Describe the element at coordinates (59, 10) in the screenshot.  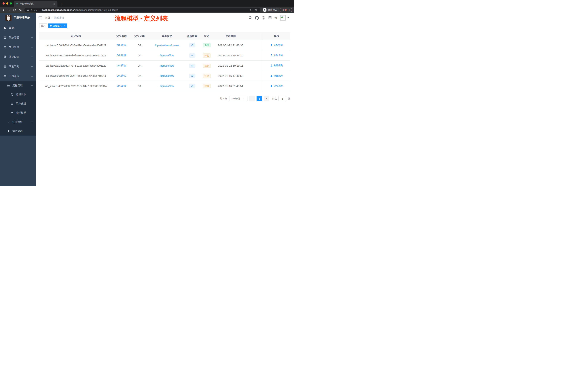
I see `url-host: dashboard.yudao.iocoder.cn` at that location.